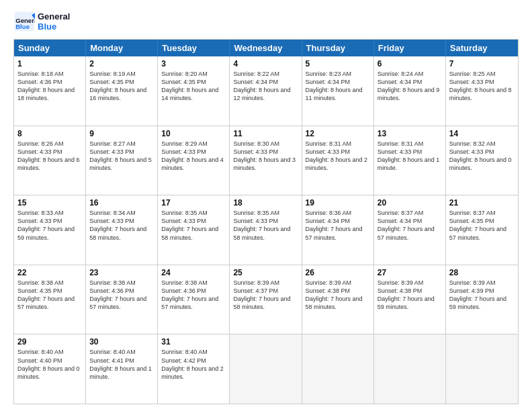  What do you see at coordinates (122, 48) in the screenshot?
I see `header-monday: Monday` at bounding box center [122, 48].